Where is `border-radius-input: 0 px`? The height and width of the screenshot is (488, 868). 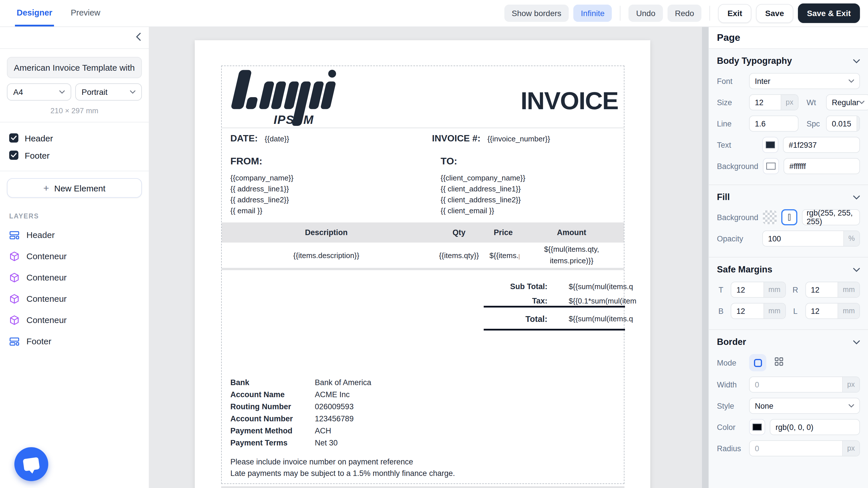
border-radius-input: 0 px is located at coordinates (805, 449).